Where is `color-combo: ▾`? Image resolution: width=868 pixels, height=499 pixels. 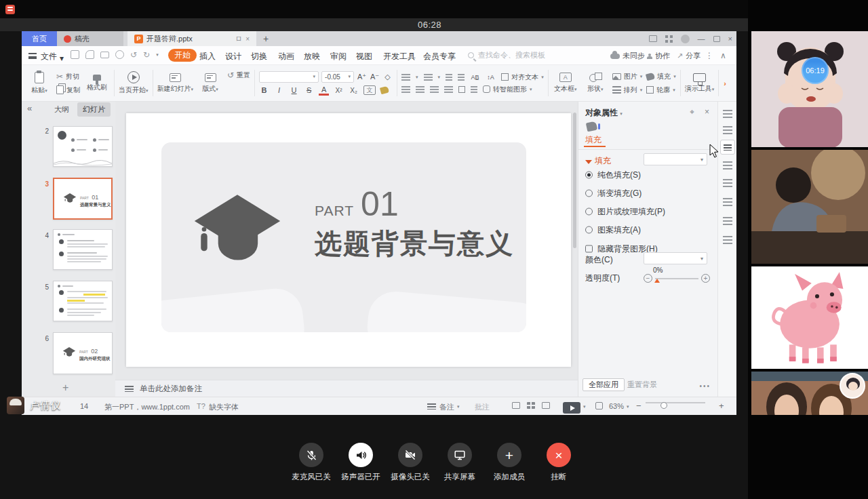 color-combo: ▾ is located at coordinates (675, 258).